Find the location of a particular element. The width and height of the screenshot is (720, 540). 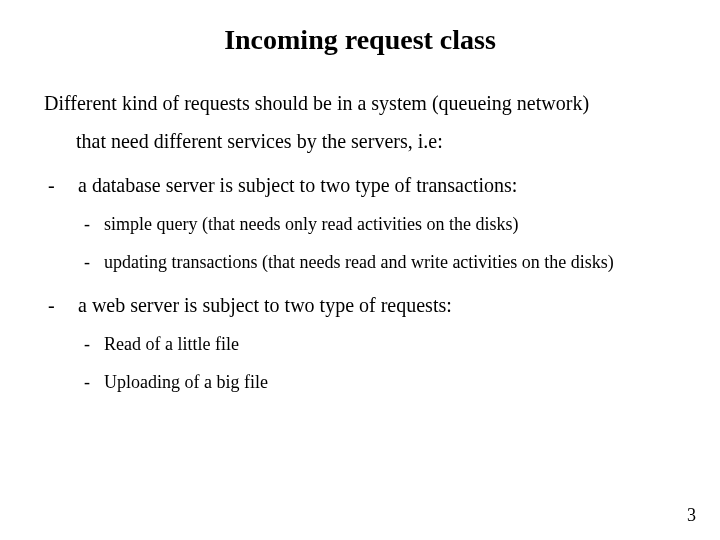

list-item-text: a web server is subject to two type of r… is located at coordinates (265, 305).